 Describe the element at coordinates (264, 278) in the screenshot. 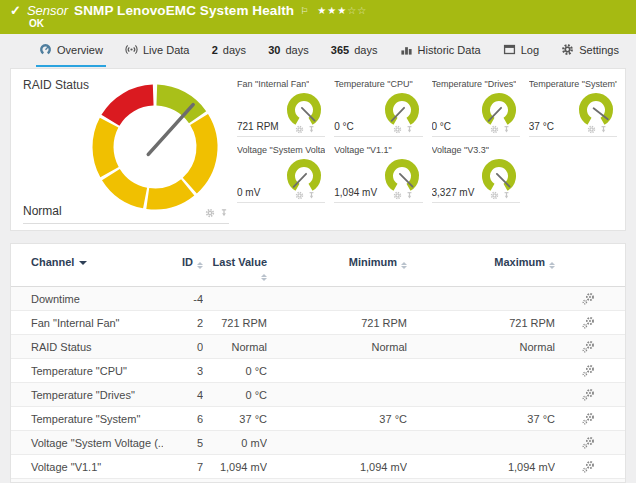

I see `sort-icon` at that location.